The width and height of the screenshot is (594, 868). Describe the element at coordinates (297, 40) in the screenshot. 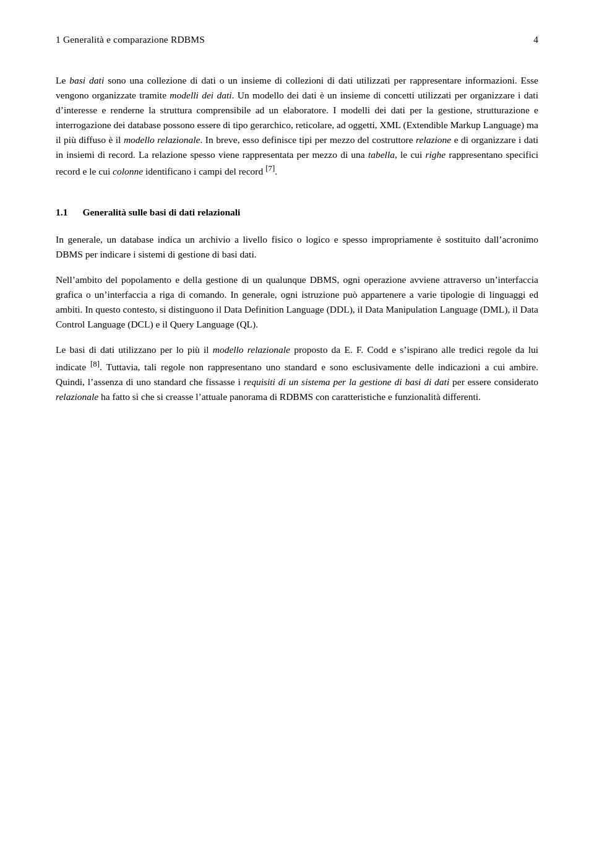

I see `page-header: 1 Generalità e comparazione RDBMS 4` at that location.